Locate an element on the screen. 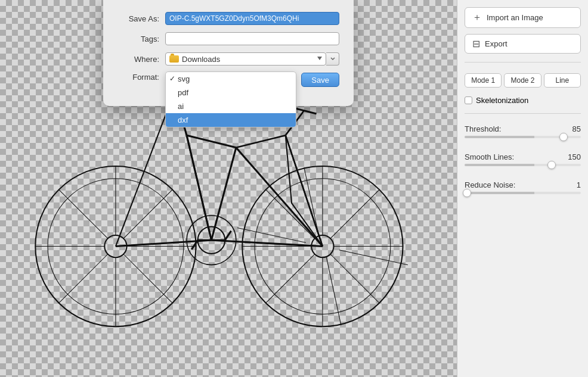  reduce-noise-value: 1 is located at coordinates (572, 185).